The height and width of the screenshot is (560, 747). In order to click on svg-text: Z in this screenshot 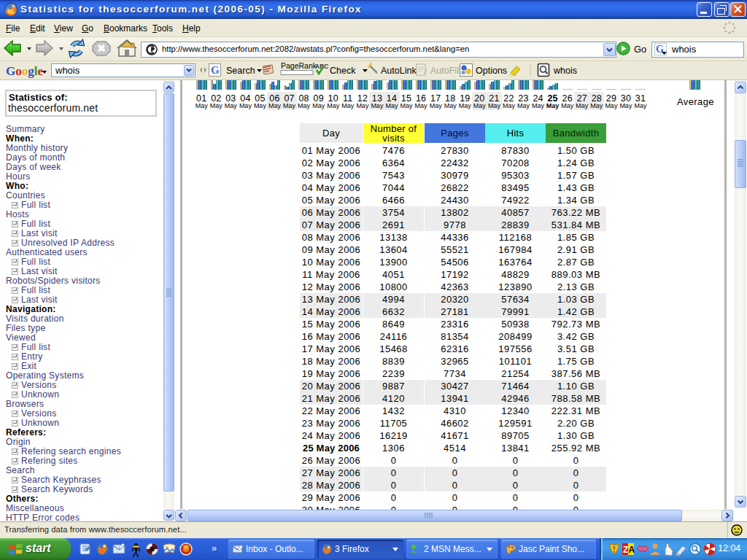, I will do `click(626, 550)`.